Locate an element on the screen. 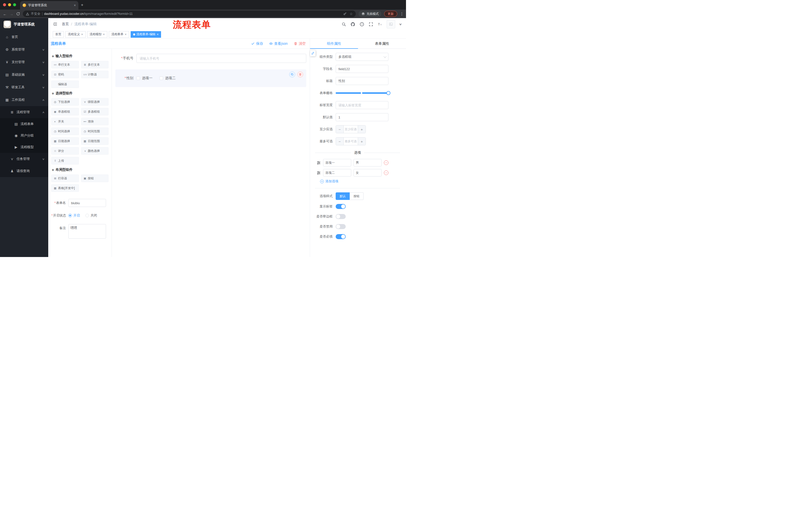  field-name-input is located at coordinates (362, 69).